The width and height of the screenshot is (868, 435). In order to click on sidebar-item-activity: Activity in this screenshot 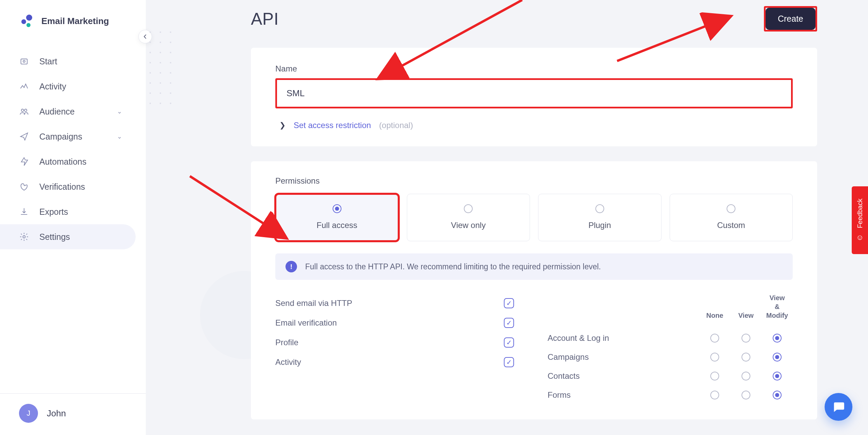, I will do `click(68, 86)`.